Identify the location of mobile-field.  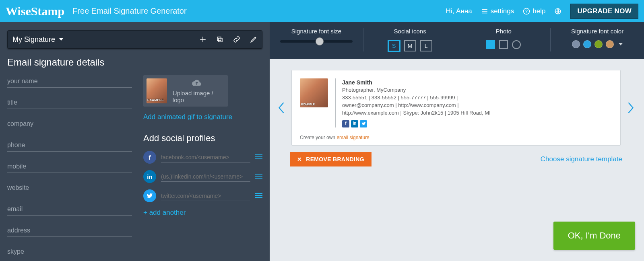
(70, 166).